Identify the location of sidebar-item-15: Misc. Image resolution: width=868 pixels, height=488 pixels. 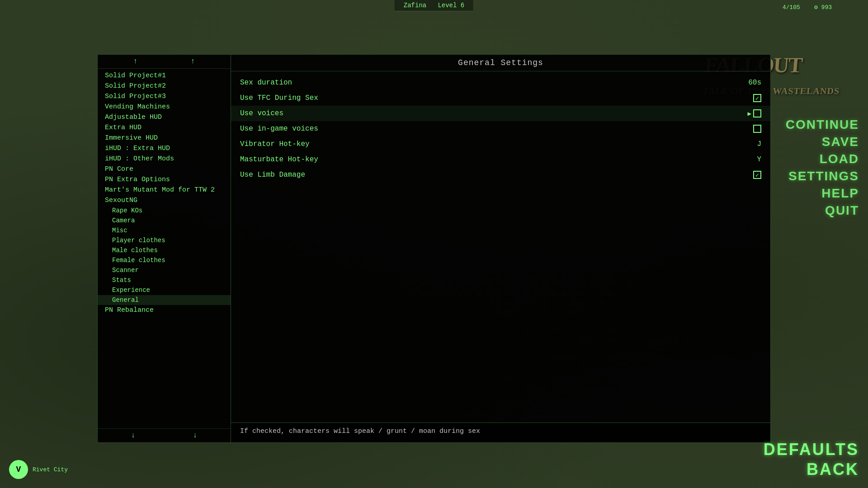
(164, 230).